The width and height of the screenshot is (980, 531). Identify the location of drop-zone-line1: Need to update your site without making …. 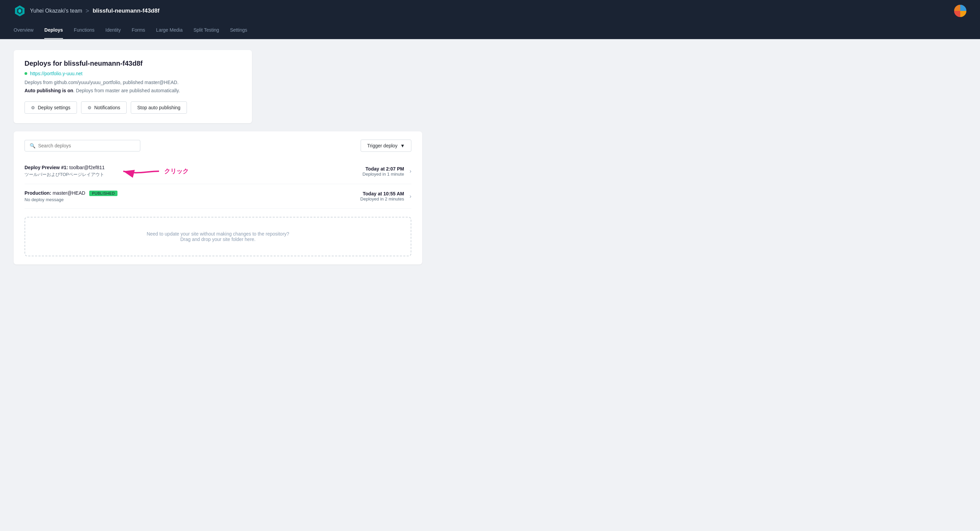
(218, 234).